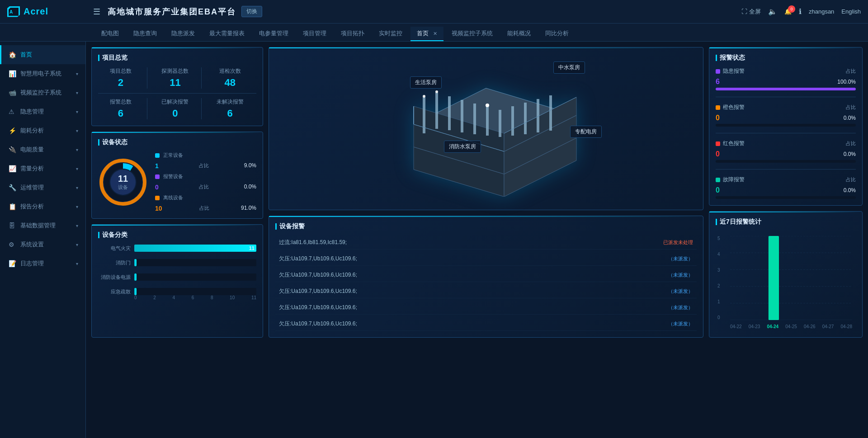 The image size is (868, 438). I want to click on info-icon: ℹ, so click(800, 12).